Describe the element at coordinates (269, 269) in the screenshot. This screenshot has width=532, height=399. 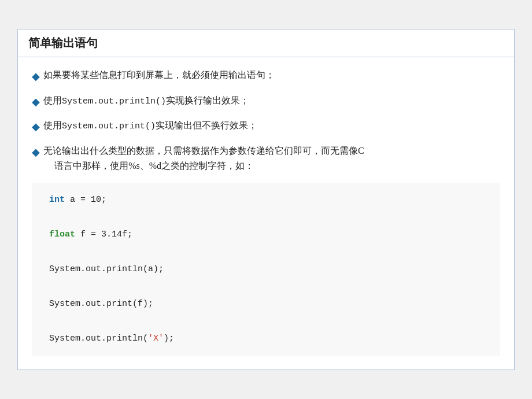
I see `code-line-3: System.out.println(a);` at that location.